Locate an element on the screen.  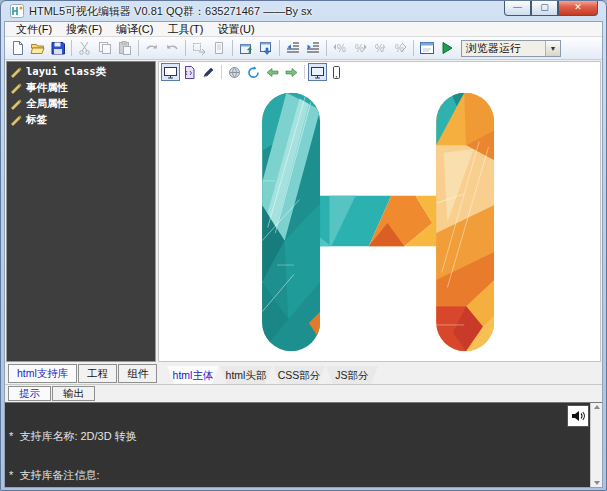
title-bar: HTML5可视化编辑器 V0.81 QQ群：635271467 ——By sx … is located at coordinates (304, 11).